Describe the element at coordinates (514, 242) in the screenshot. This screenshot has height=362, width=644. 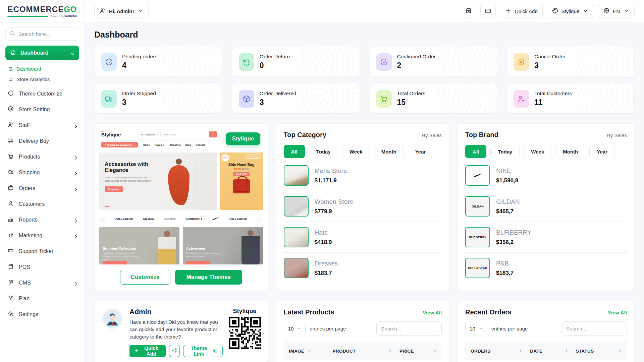
I see `brand-amount: $356,2` at that location.